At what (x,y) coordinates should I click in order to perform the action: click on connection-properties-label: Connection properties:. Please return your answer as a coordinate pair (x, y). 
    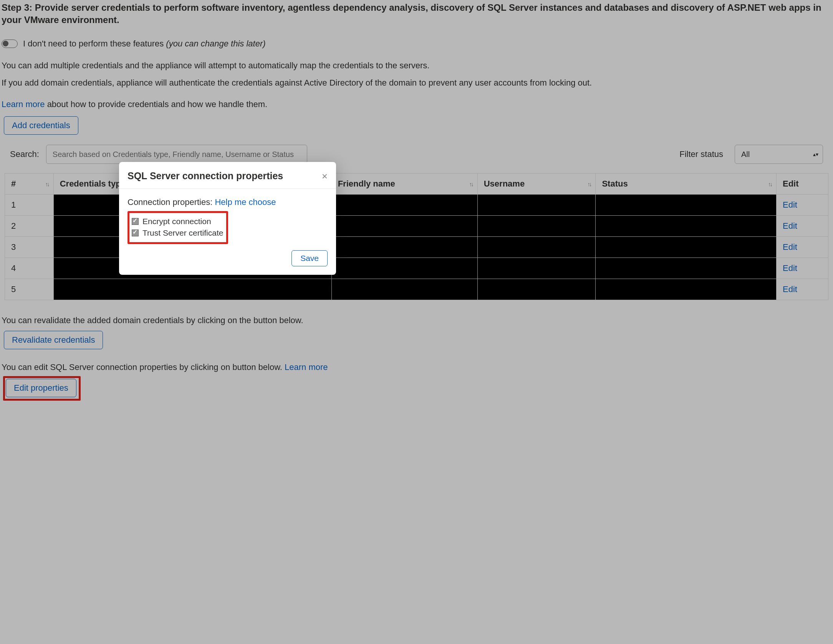
    Looking at the image, I should click on (171, 202).